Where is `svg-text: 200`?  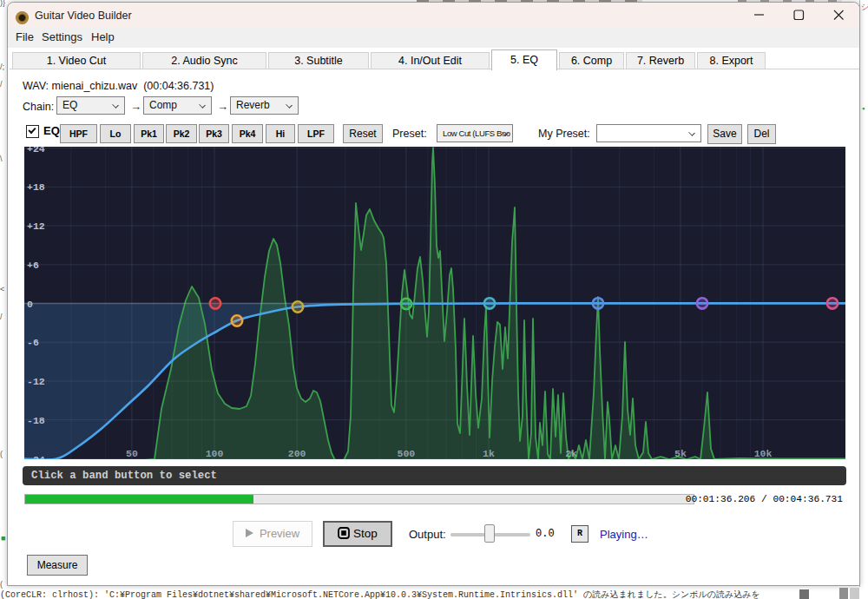 svg-text: 200 is located at coordinates (297, 453).